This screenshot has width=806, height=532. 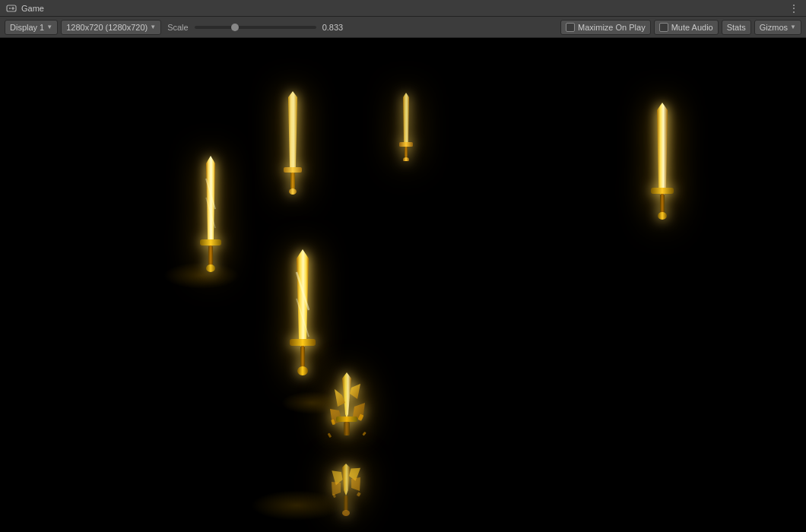 I want to click on toolbar: Display 1 ▼ 1280x720 (1280x720) ▼ Scale …, so click(x=403, y=27).